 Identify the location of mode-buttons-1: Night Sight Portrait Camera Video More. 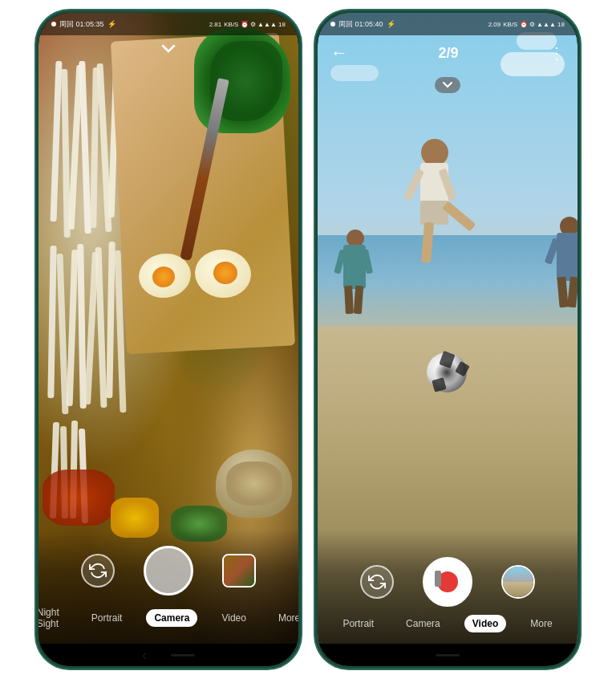
(168, 618).